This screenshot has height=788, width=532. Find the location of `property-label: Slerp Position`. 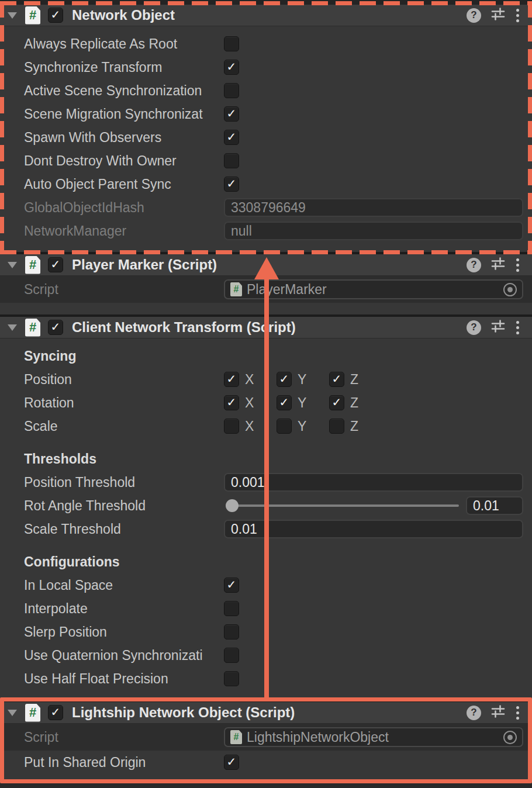

property-label: Slerp Position is located at coordinates (124, 633).